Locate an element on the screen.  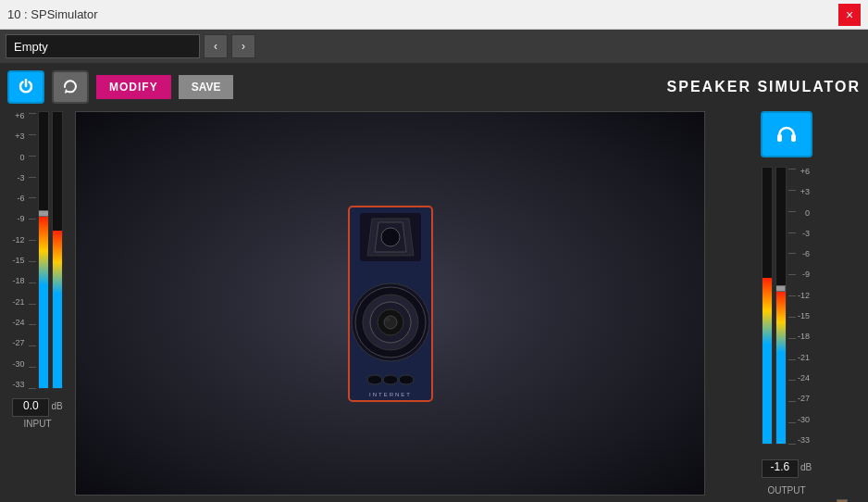
input-db-label: dB is located at coordinates (56, 406).